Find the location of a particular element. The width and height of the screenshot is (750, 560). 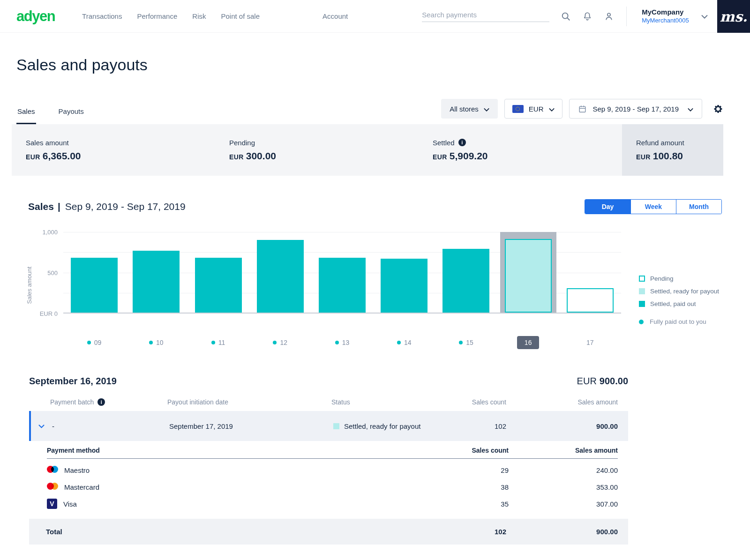

summary-card-sales-amount: Sales amountEUR6,365.00 is located at coordinates (113, 150).